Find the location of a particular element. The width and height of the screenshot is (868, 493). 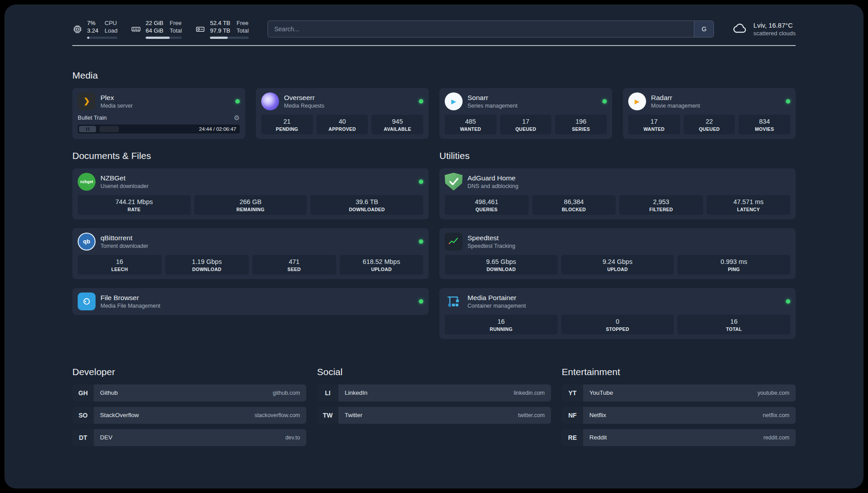

memory-widget: 22 GiB Free 64 GiB Total is located at coordinates (156, 29).